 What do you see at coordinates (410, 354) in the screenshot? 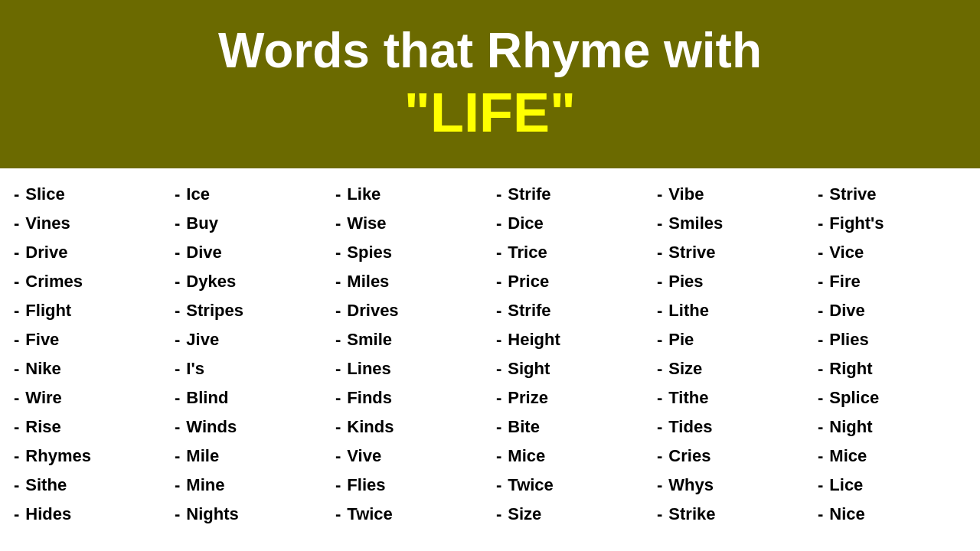
I see `column-2: -Like-Wise-Spies-Miles-Drives-Smile-Line…` at bounding box center [410, 354].